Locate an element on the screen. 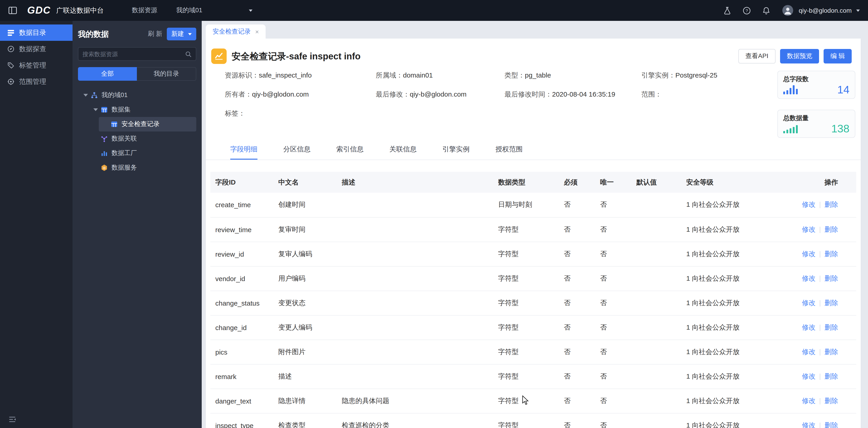 Image resolution: width=868 pixels, height=428 pixels. edit-button: 编 辑 is located at coordinates (838, 56).